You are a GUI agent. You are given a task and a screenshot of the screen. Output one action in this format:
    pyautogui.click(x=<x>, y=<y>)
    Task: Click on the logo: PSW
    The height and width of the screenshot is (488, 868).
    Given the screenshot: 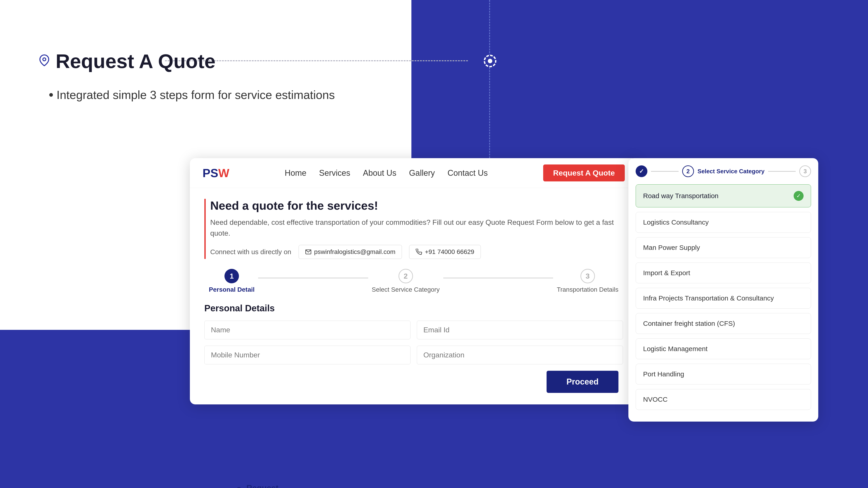 What is the action you would take?
    pyautogui.click(x=216, y=173)
    